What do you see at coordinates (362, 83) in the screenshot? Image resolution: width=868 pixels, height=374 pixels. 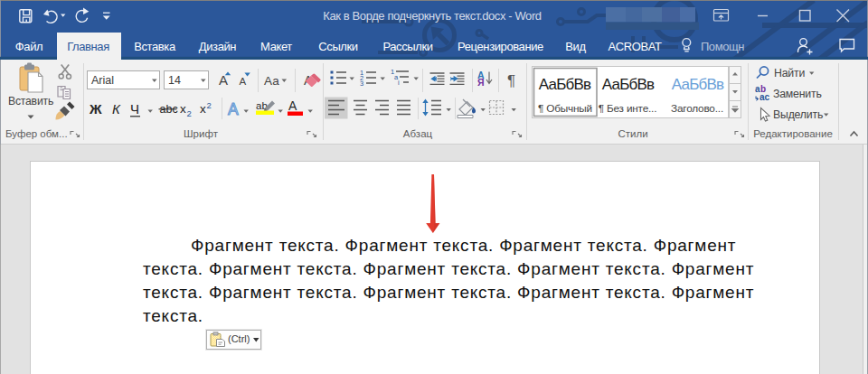 I see `svg-text: 3` at bounding box center [362, 83].